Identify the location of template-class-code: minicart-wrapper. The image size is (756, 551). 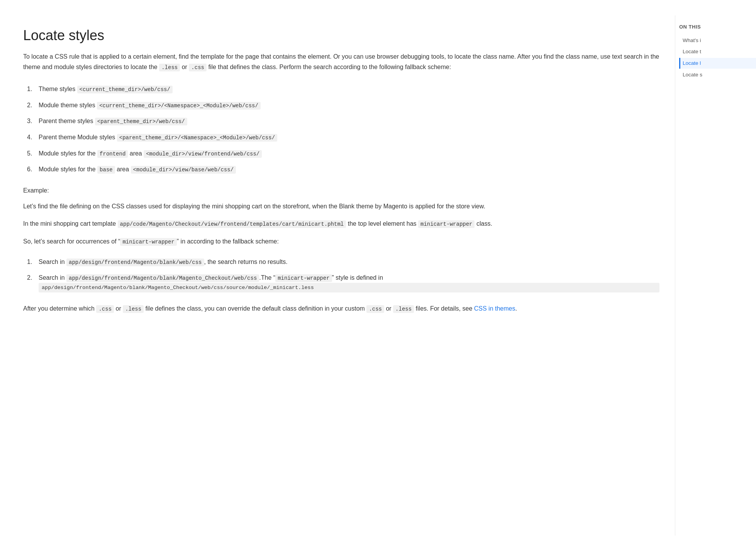
(446, 224).